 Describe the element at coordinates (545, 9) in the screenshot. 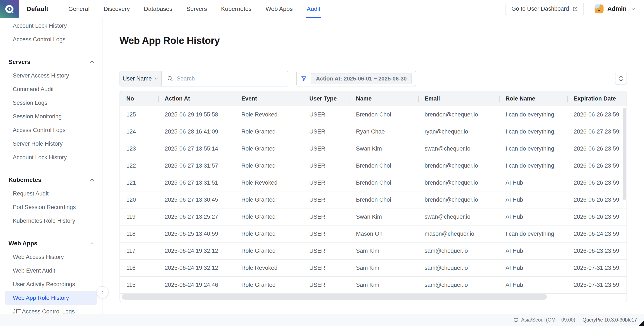

I see `go-to-user-dashboard-button: Go to User Dashboard` at that location.